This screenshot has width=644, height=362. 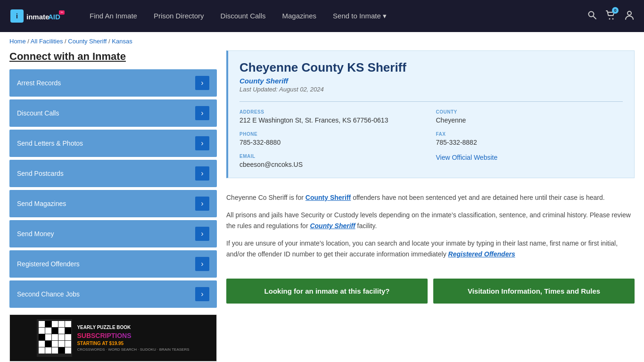 I want to click on svg-text: AID, so click(x=54, y=17).